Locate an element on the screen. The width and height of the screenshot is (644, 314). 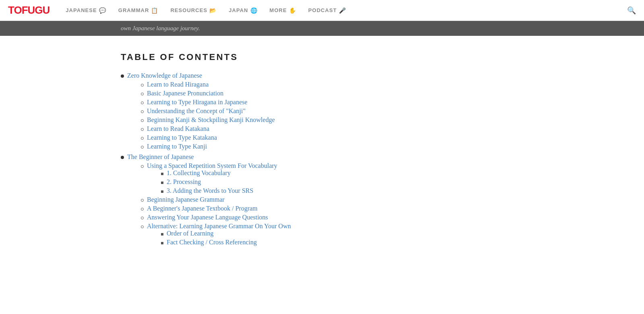
nav-items: JAPANESE 💬 GRAMMAR 📋 RESOURCES 📂 JAPAN 🌐… is located at coordinates (346, 10).